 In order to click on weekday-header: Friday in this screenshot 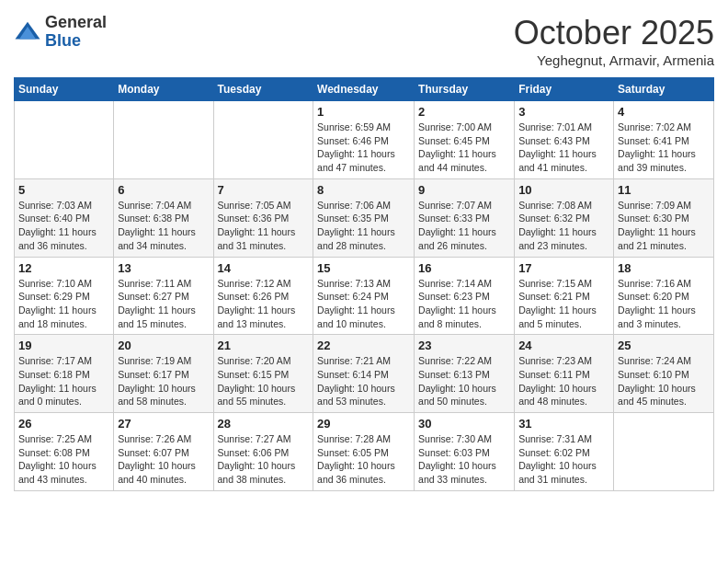, I will do `click(564, 90)`.